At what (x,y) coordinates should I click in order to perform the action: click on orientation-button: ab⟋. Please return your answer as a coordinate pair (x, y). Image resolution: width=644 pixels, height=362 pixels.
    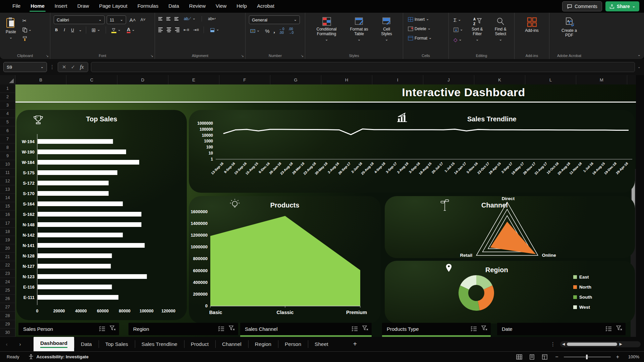
    Looking at the image, I should click on (190, 19).